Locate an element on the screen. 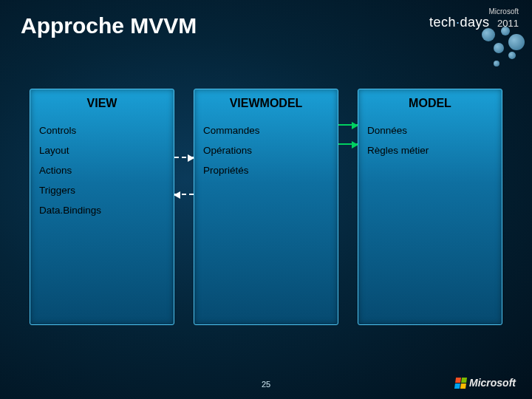 The image size is (532, 399). arrow-view-actions-to-viewmodel is located at coordinates (184, 157).